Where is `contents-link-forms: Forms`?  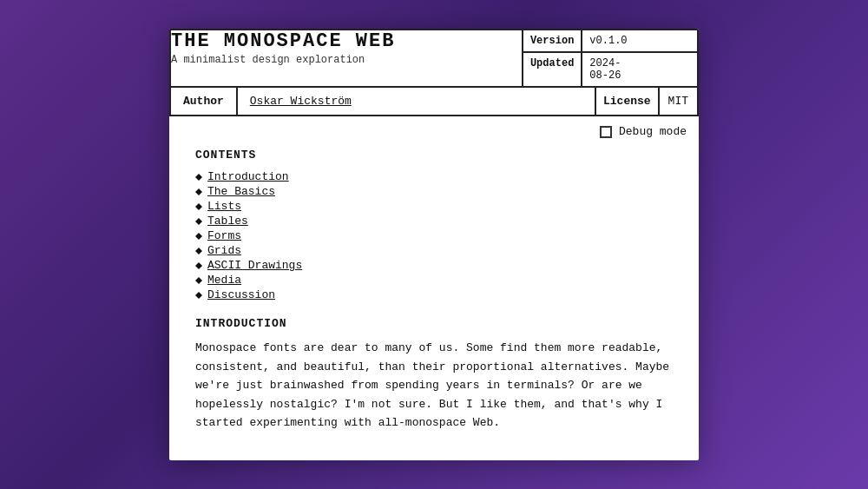 contents-link-forms: Forms is located at coordinates (224, 236).